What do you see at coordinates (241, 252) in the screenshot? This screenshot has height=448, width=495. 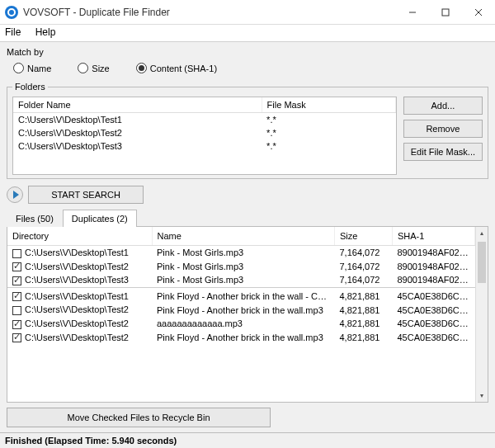 I see `result-row: C:\Users\V\Desktop\Test1Pink - Most Girl…` at bounding box center [241, 252].